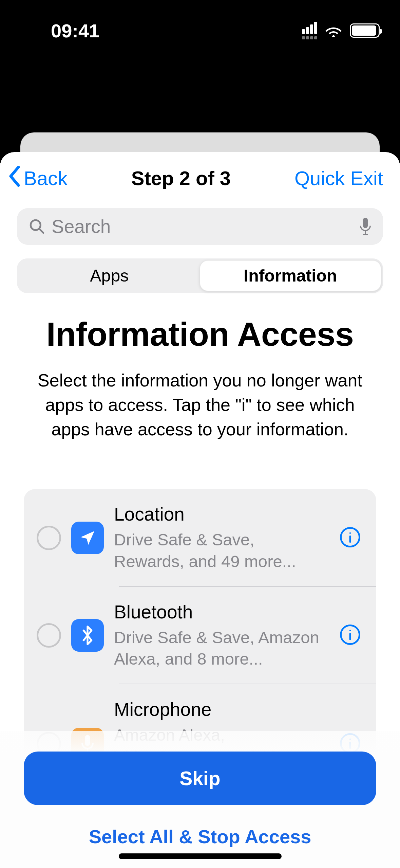 The height and width of the screenshot is (868, 400). What do you see at coordinates (15, 178) in the screenshot?
I see `chevron-left-icon` at bounding box center [15, 178].